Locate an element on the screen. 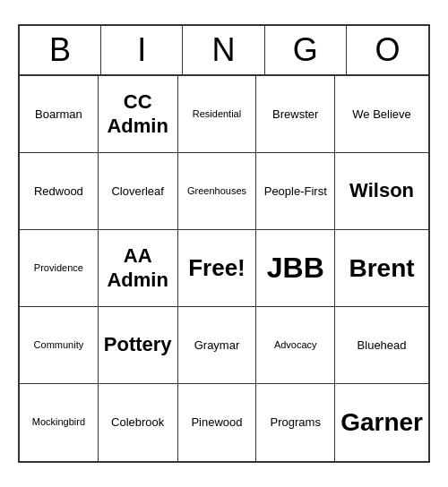 Image resolution: width=448 pixels, height=487 pixels. bingo-cell: Advocacy is located at coordinates (296, 346).